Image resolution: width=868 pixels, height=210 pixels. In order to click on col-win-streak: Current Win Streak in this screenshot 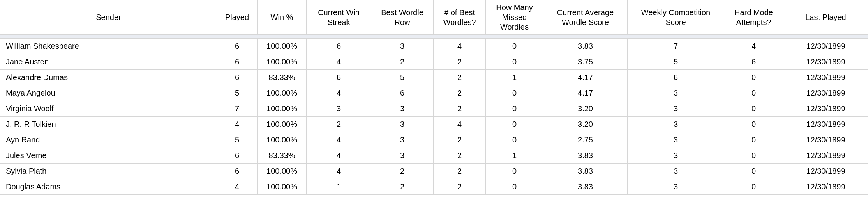, I will do `click(339, 18)`.